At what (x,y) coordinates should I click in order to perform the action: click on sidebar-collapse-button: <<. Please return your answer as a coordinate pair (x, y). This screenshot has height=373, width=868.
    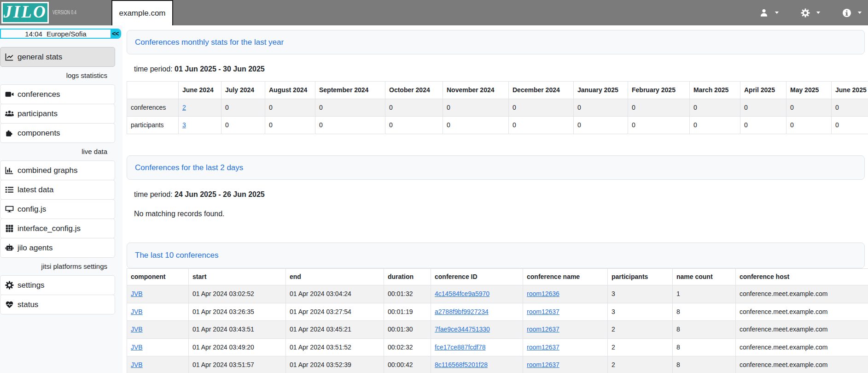
    Looking at the image, I should click on (115, 34).